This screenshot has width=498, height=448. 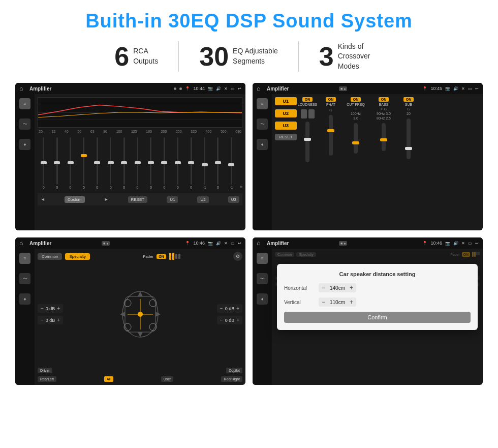 What do you see at coordinates (199, 88) in the screenshot?
I see `eq-time: 10:44` at bounding box center [199, 88].